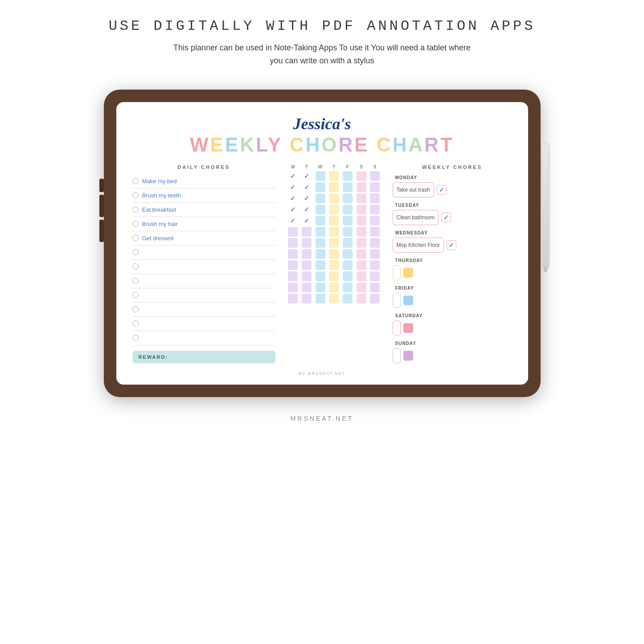  Describe the element at coordinates (446, 217) in the screenshot. I see `weekly-check-tuesday: ✓` at that location.